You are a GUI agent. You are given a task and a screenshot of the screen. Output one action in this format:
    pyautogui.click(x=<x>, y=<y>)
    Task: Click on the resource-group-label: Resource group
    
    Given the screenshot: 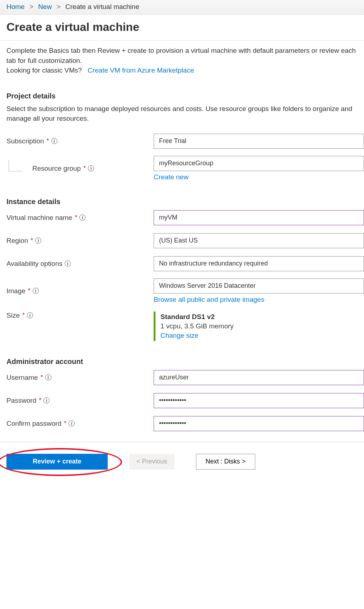 What is the action you would take?
    pyautogui.click(x=57, y=169)
    